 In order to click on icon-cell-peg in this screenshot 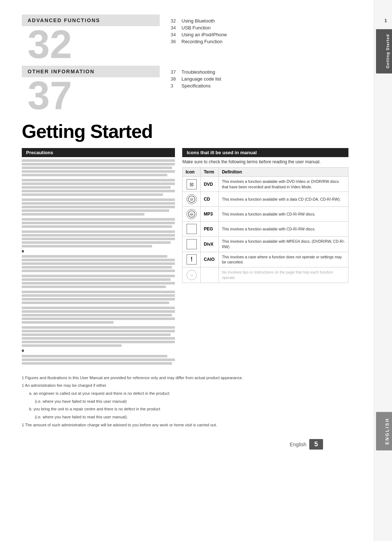, I will do `click(192, 229)`.